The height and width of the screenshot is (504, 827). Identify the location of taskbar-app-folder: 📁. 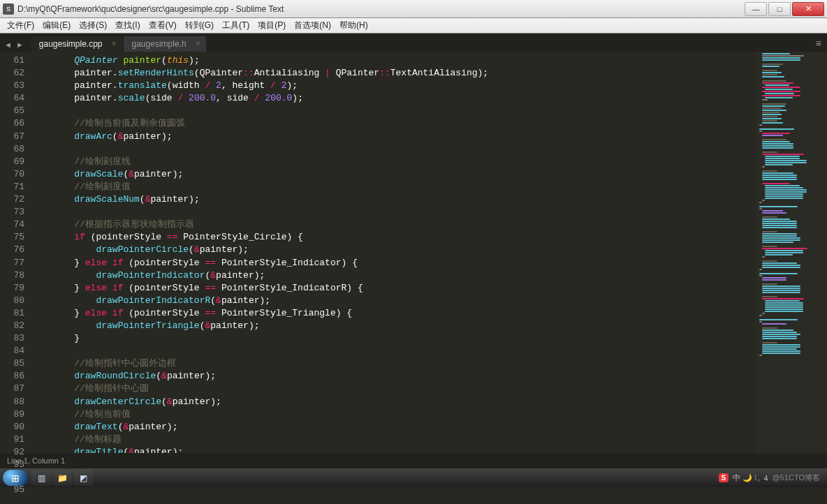
(62, 477).